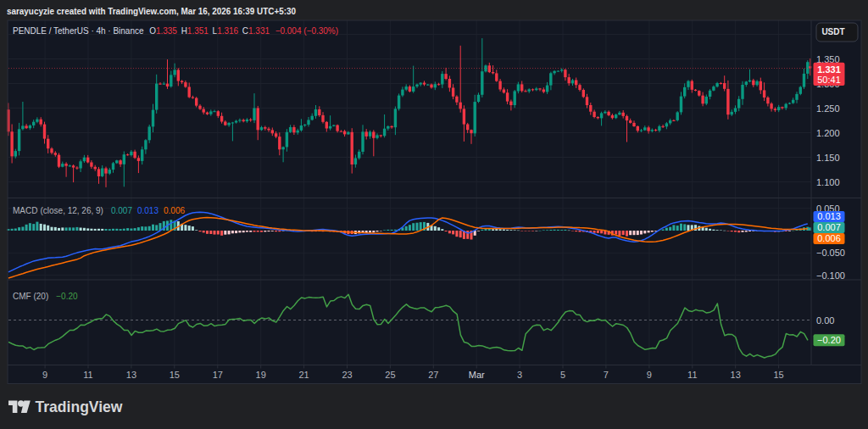  Describe the element at coordinates (828, 109) in the screenshot. I see `svg-text: 1.250` at that location.